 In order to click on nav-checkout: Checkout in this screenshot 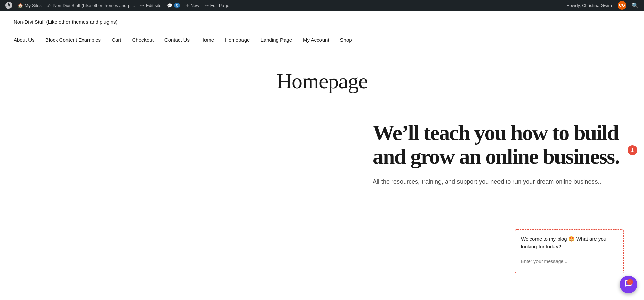, I will do `click(142, 40)`.